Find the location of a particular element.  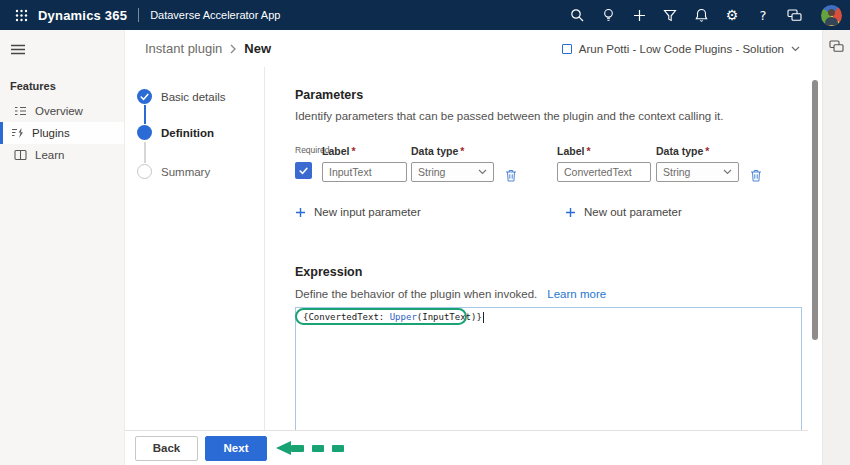

output-datatype-dropdown: String is located at coordinates (698, 172).